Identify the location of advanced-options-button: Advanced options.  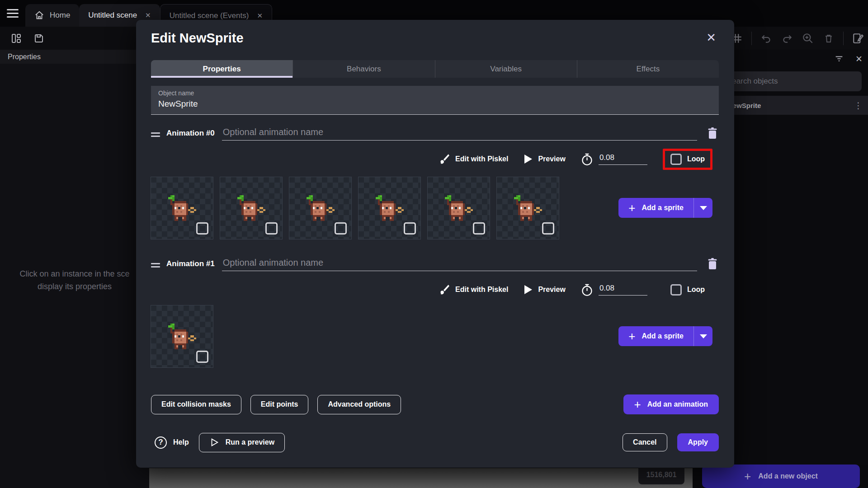
(359, 405).